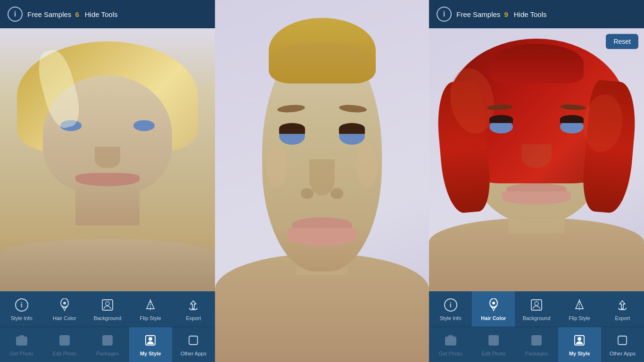  Describe the element at coordinates (151, 319) in the screenshot. I see `left-flip-style-label: Flip Style` at that location.